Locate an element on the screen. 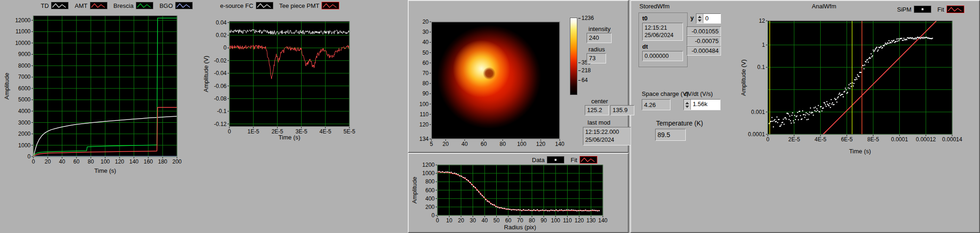 Image resolution: width=980 pixels, height=233 pixels. t0-date: 25/06/2024 is located at coordinates (663, 35).